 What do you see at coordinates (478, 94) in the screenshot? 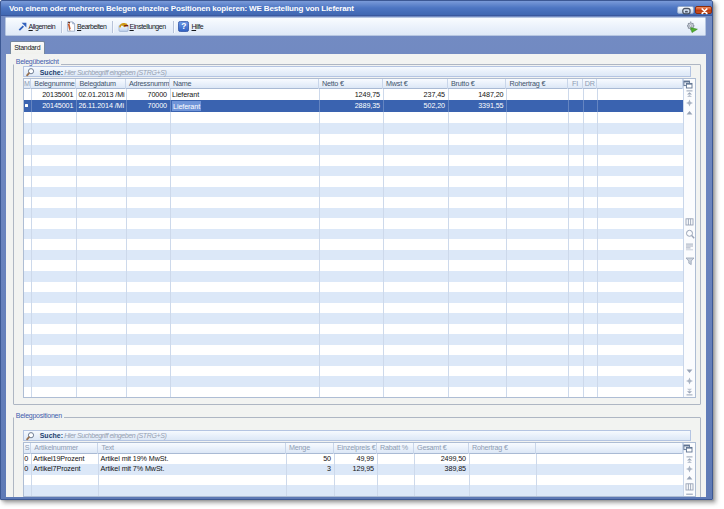
I see `cell: 1487,20` at bounding box center [478, 94].